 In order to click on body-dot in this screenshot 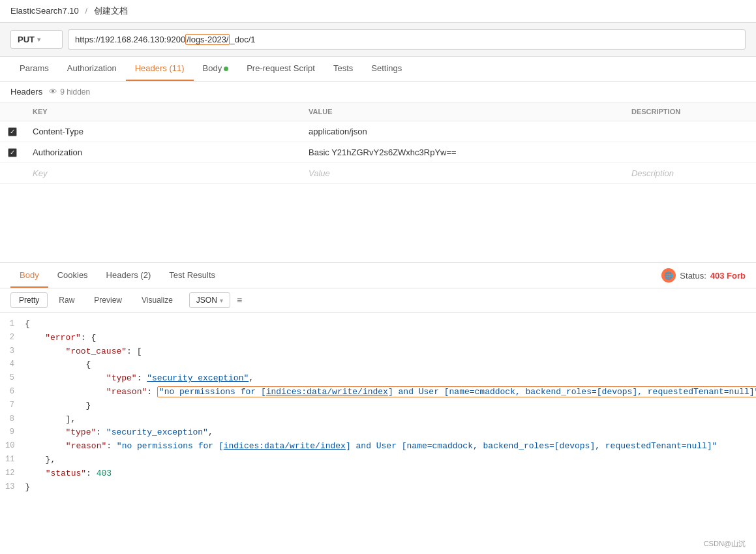, I will do `click(226, 69)`.